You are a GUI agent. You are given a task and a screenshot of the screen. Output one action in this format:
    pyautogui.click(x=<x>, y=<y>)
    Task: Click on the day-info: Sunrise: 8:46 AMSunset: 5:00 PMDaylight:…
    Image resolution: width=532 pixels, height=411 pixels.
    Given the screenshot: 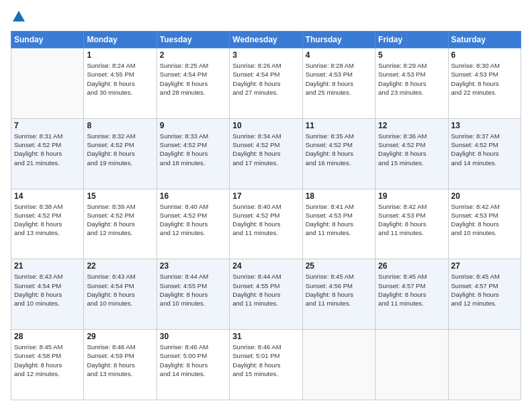 What is the action you would take?
    pyautogui.click(x=193, y=360)
    